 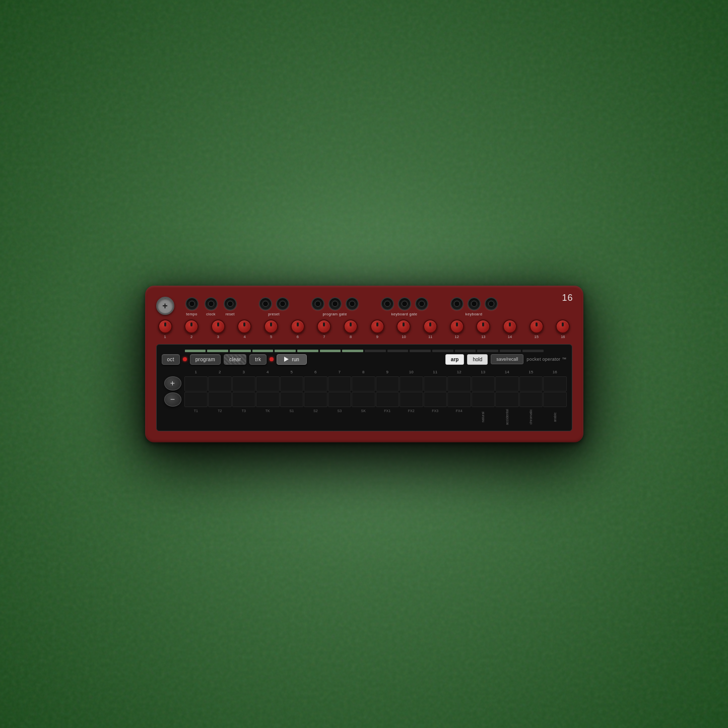 I want to click on save-recall-button: save/recall, so click(x=507, y=359).